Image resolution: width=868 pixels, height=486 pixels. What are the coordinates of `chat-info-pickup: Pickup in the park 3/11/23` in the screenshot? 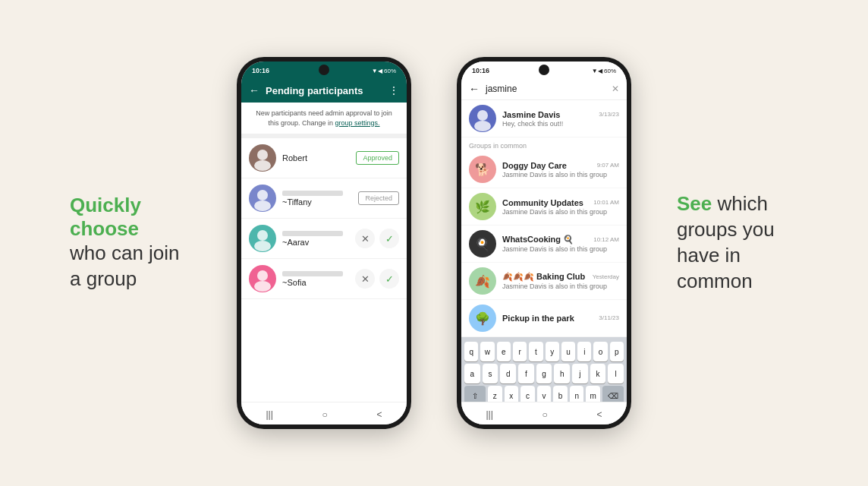 It's located at (561, 319).